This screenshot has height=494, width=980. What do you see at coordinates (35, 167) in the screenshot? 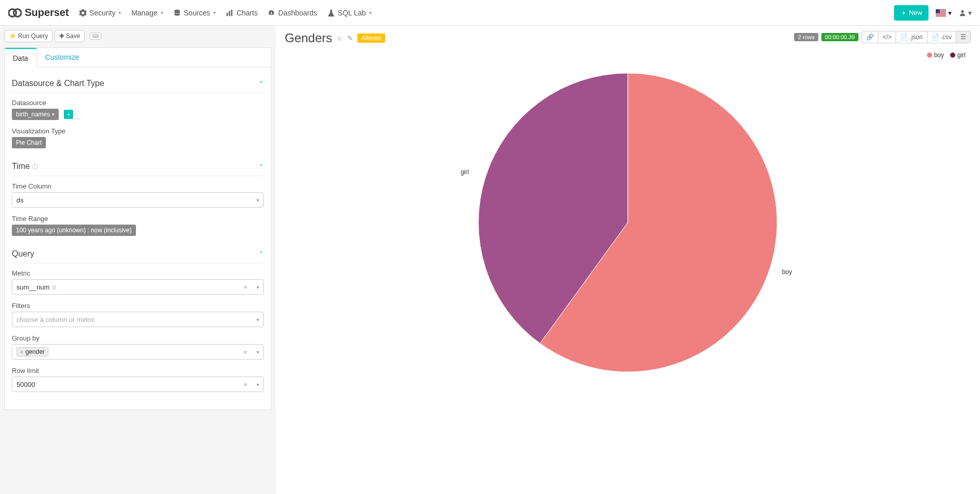
I see `info-icon: ⓘ` at bounding box center [35, 167].